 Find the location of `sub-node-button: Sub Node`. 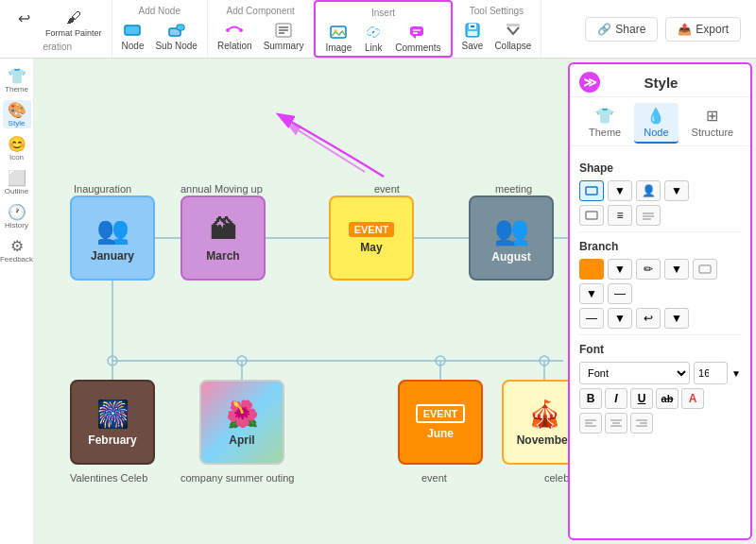

sub-node-button: Sub Node is located at coordinates (176, 36).